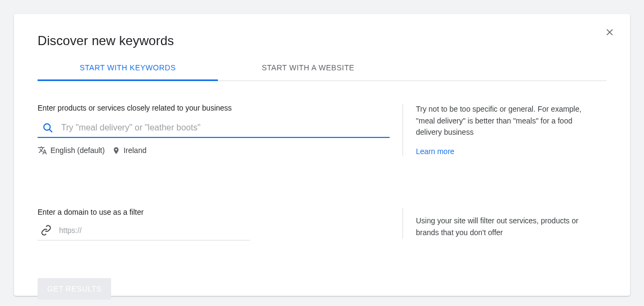  Describe the element at coordinates (155, 230) in the screenshot. I see `domain-input` at that location.